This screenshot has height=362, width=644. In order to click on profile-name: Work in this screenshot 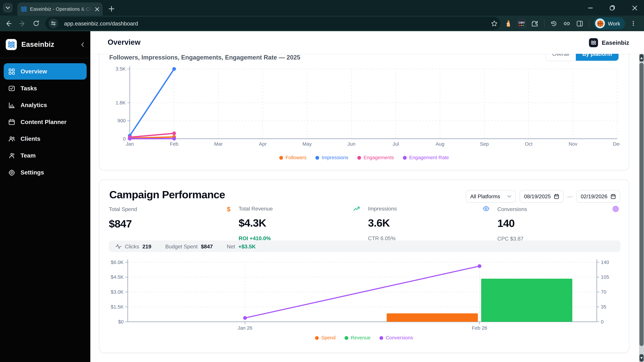, I will do `click(614, 23)`.